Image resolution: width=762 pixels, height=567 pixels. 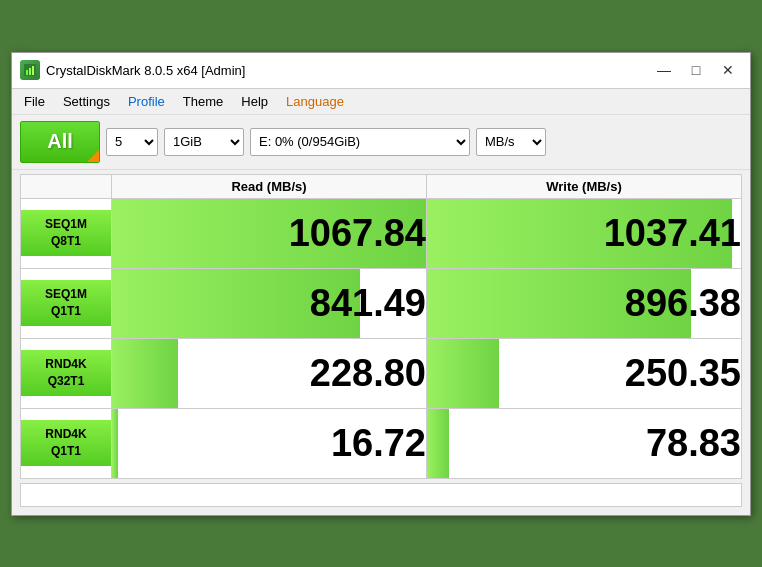 I want to click on minimize-button: —, so click(x=664, y=70).